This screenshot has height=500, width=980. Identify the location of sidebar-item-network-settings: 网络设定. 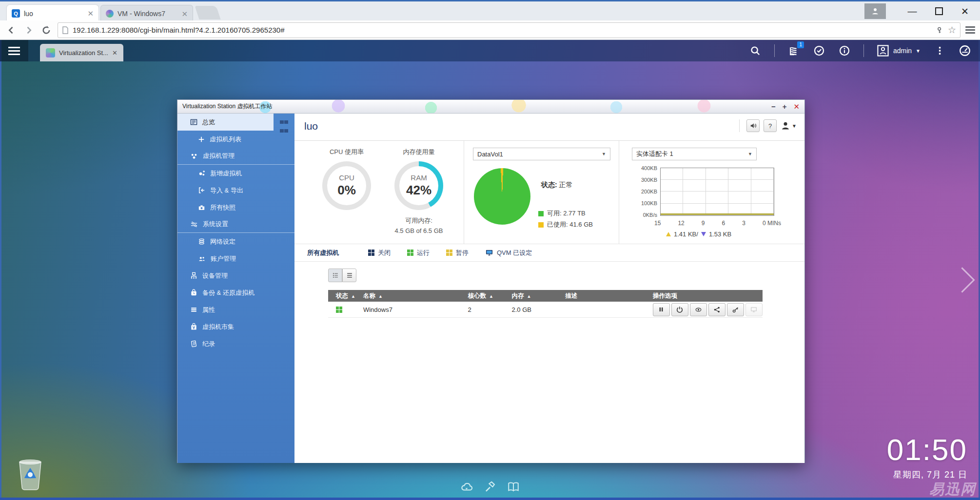
(236, 242).